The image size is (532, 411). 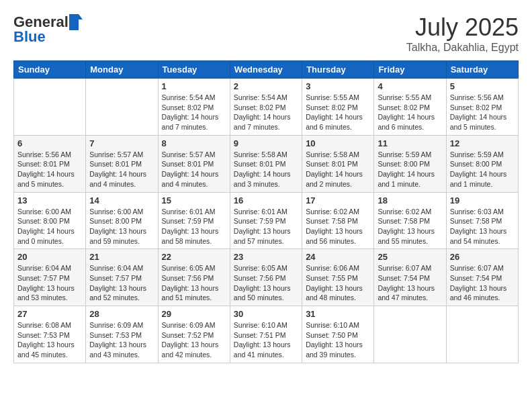 I want to click on weekday-header-tuesday: Tuesday, so click(x=193, y=70).